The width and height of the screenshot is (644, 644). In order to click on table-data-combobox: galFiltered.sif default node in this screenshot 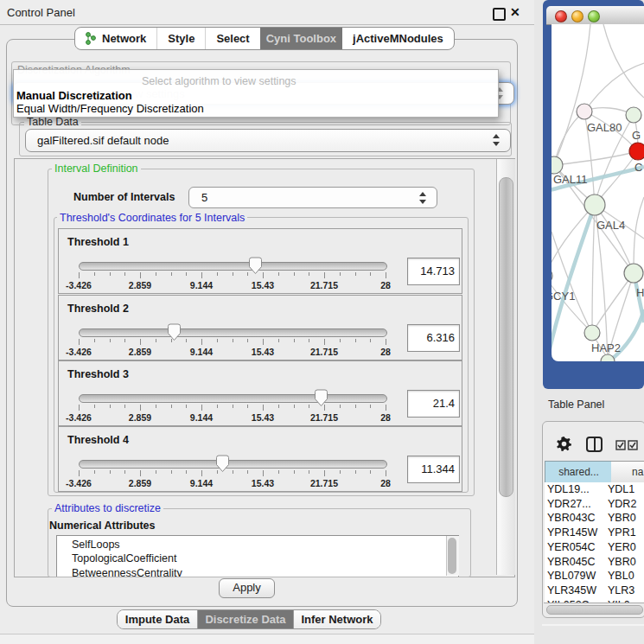, I will do `click(268, 140)`.